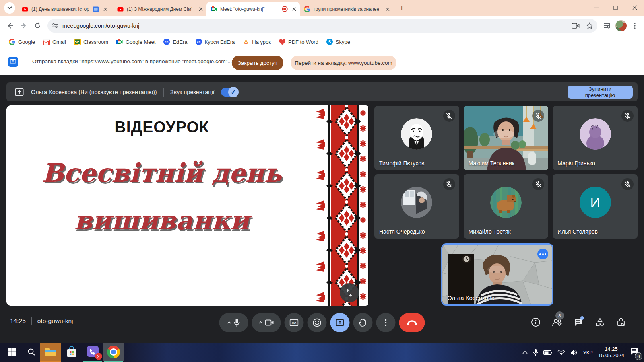  Describe the element at coordinates (535, 352) in the screenshot. I see `tray-mic-icon` at that location.